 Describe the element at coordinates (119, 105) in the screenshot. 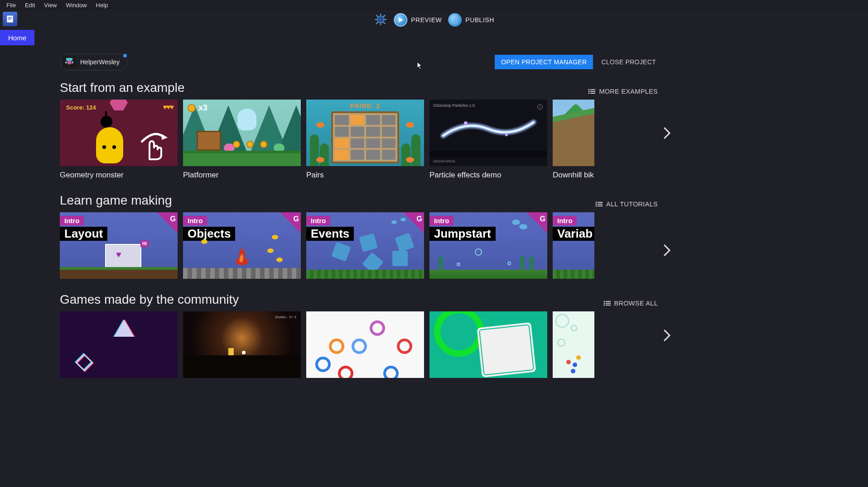

I see `hexagon-icon` at that location.